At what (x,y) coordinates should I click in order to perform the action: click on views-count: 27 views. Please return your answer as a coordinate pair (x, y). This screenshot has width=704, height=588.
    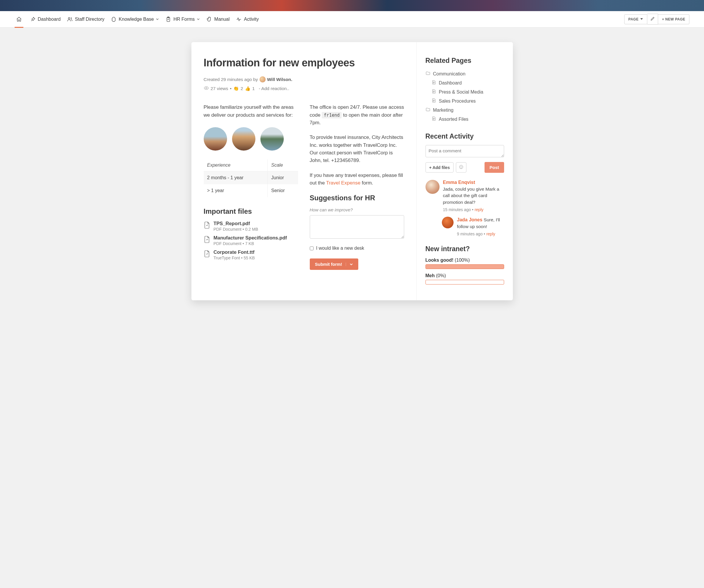
    Looking at the image, I should click on (220, 89).